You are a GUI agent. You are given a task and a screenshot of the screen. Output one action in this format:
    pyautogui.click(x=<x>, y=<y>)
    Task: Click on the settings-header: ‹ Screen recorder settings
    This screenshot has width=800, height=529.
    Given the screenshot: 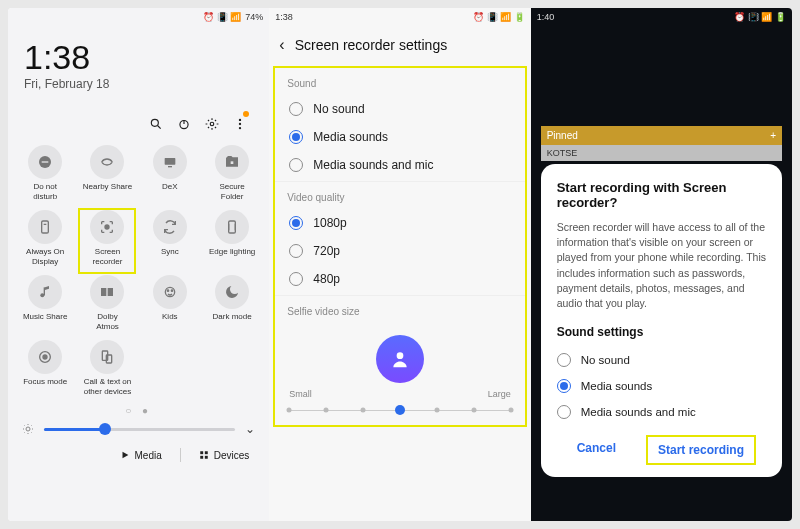 What is the action you would take?
    pyautogui.click(x=400, y=46)
    